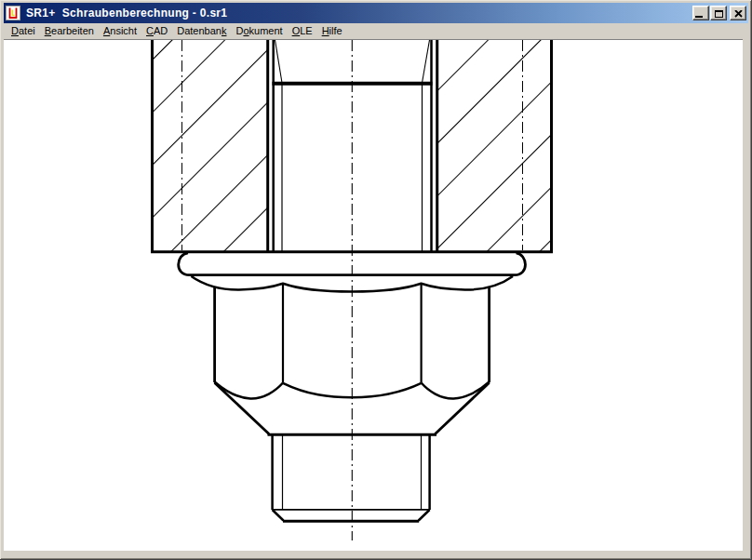  Describe the element at coordinates (302, 32) in the screenshot. I see `menu-item-ole: OLE` at that location.